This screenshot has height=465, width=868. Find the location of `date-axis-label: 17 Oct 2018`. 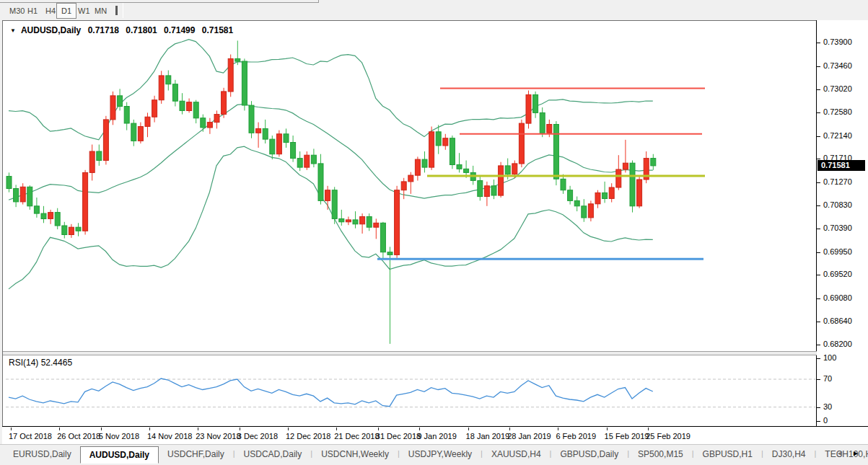

date-axis-label: 17 Oct 2018 is located at coordinates (30, 436).